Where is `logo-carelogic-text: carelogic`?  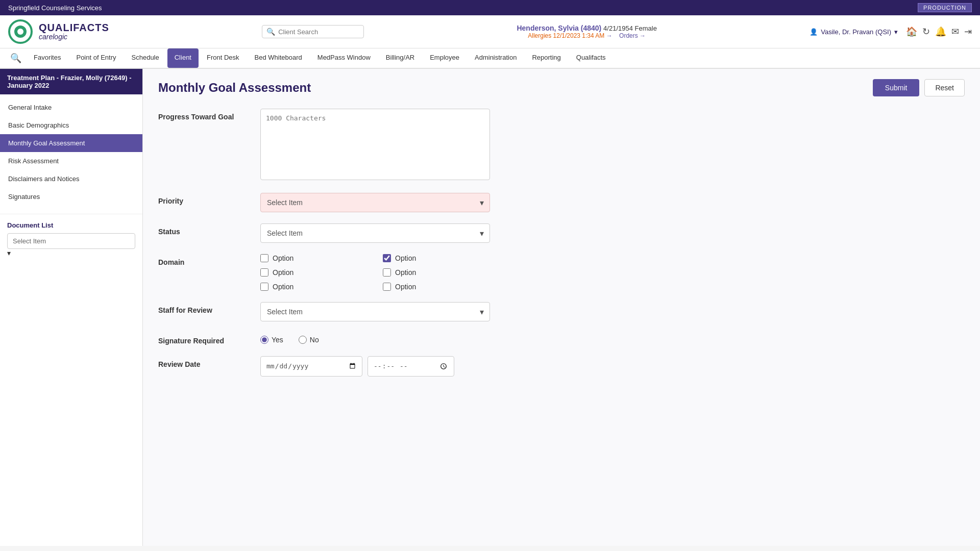
logo-carelogic-text: carelogic is located at coordinates (74, 37).